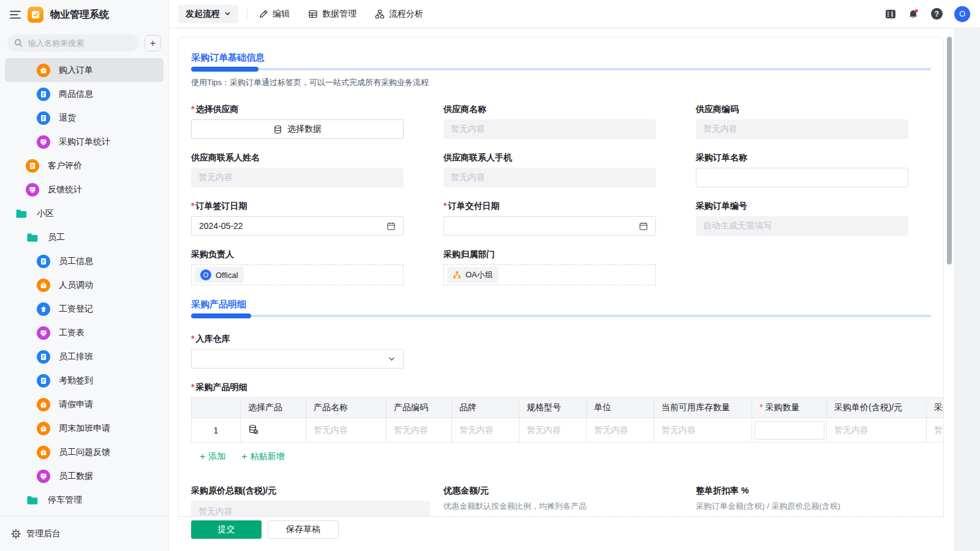 The height and width of the screenshot is (551, 980). What do you see at coordinates (274, 14) in the screenshot?
I see `edit-button: 编辑` at bounding box center [274, 14].